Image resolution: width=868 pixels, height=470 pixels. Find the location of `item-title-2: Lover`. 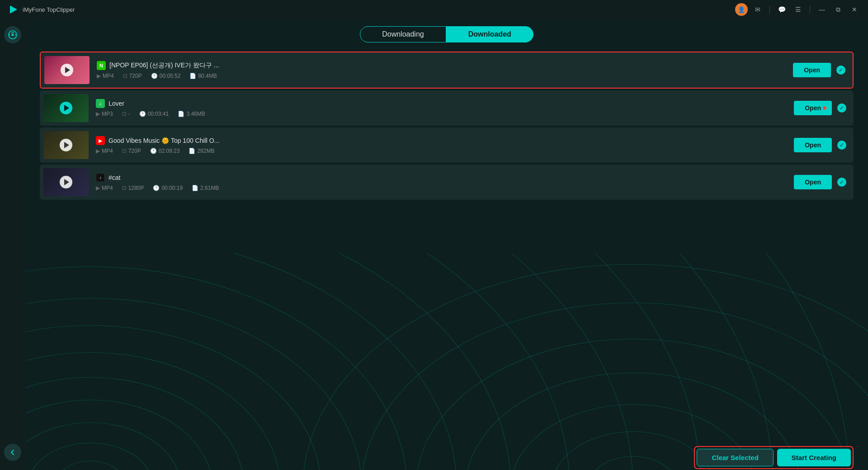

item-title-2: Lover is located at coordinates (117, 103).